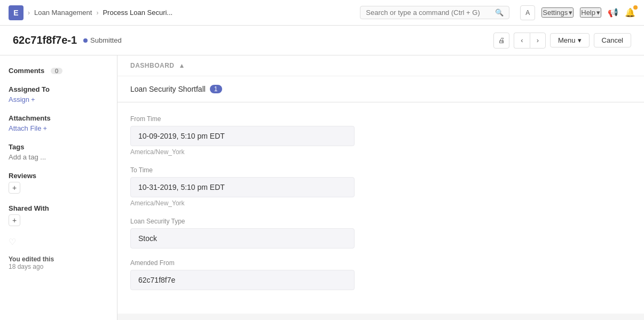 This screenshot has height=320, width=644. What do you see at coordinates (499, 13) in the screenshot?
I see `search-icon: 🔍` at bounding box center [499, 13].